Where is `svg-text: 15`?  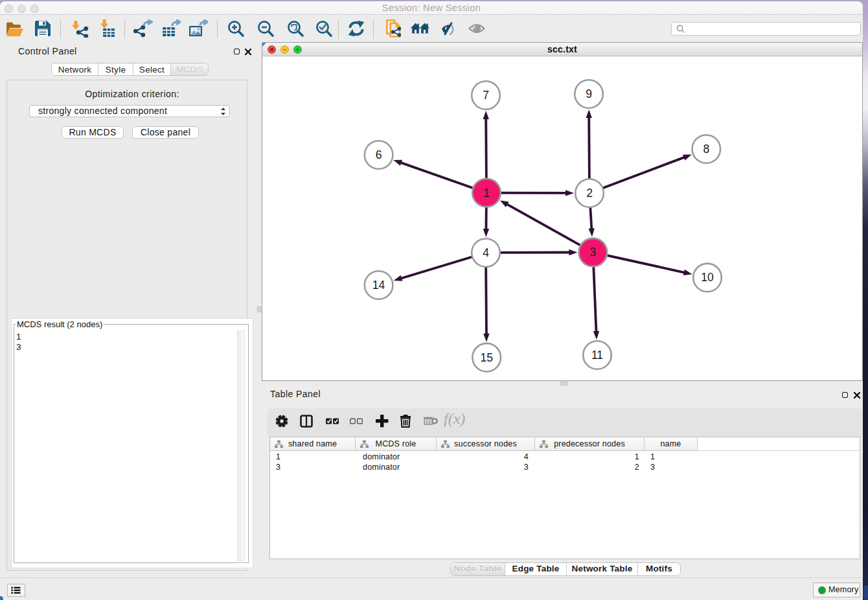 svg-text: 15 is located at coordinates (486, 358).